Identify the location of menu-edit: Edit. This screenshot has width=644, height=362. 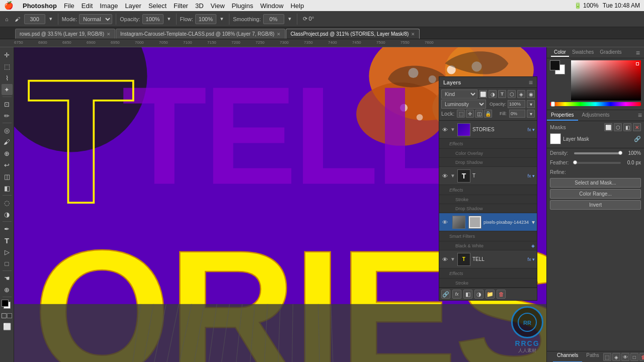
(87, 6).